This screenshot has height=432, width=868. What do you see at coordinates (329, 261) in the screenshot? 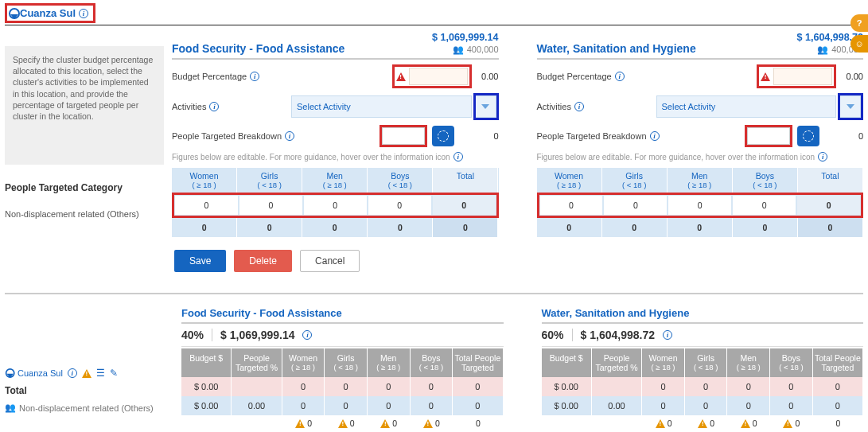
I see `cancel-button: Cancel` at bounding box center [329, 261].